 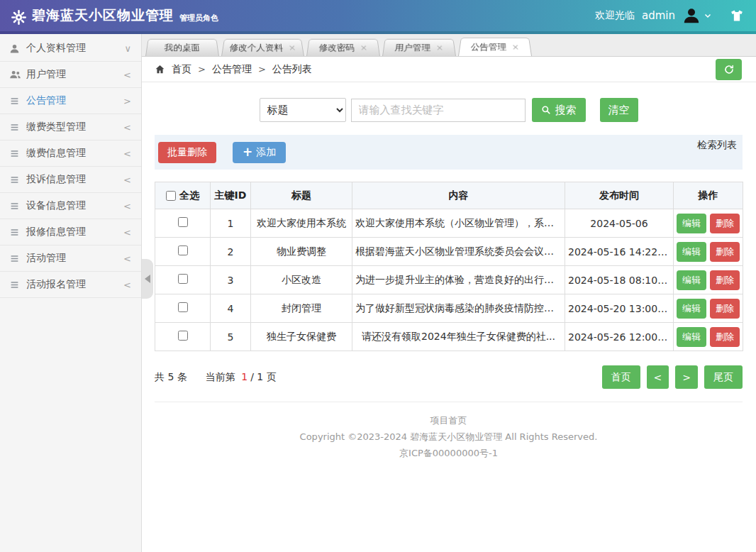 I want to click on footer: 项目首页 Copyright ©2023-2024 碧海蓝天小区物业管理 All…, so click(x=448, y=431).